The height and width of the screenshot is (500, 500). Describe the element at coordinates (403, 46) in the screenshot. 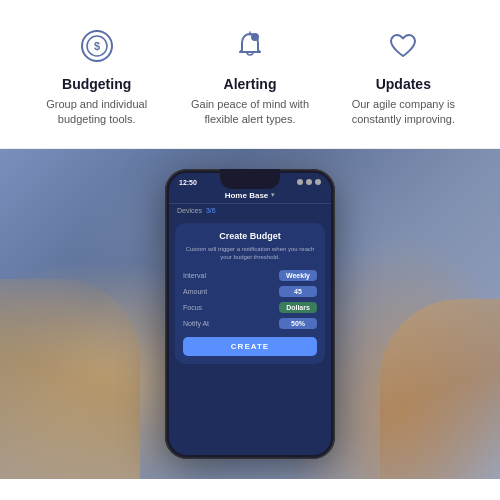

I see `heart-icon` at that location.